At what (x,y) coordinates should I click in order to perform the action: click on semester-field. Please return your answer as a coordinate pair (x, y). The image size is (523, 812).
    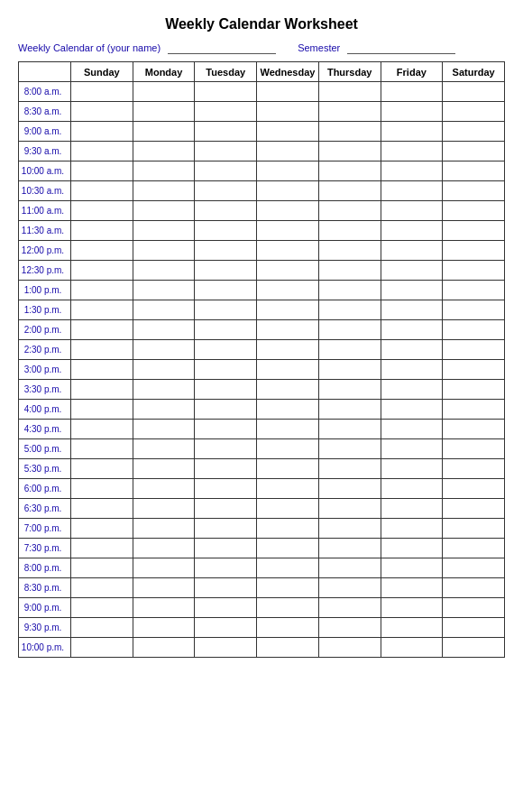
    Looking at the image, I should click on (401, 48).